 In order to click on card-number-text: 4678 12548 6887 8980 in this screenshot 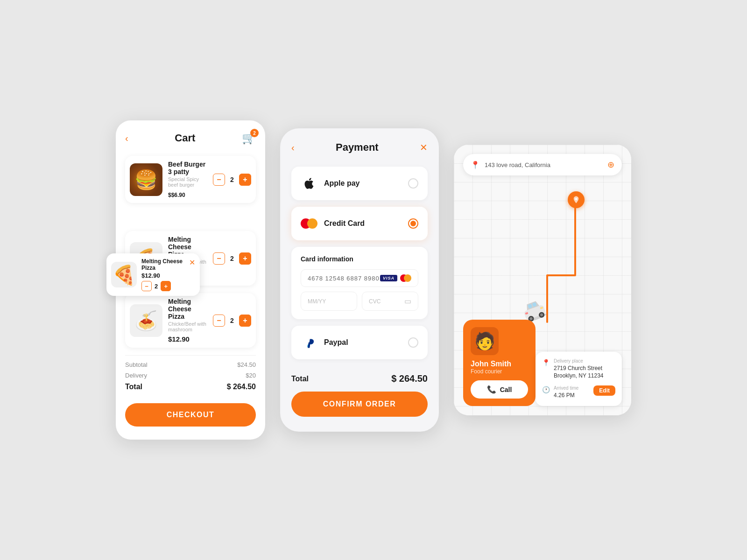, I will do `click(344, 278)`.